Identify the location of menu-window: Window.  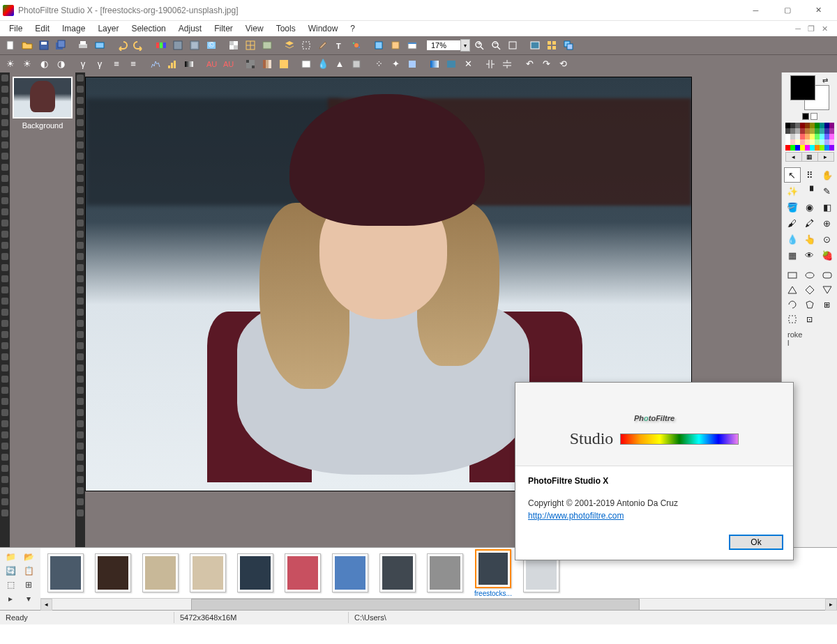
(324, 29).